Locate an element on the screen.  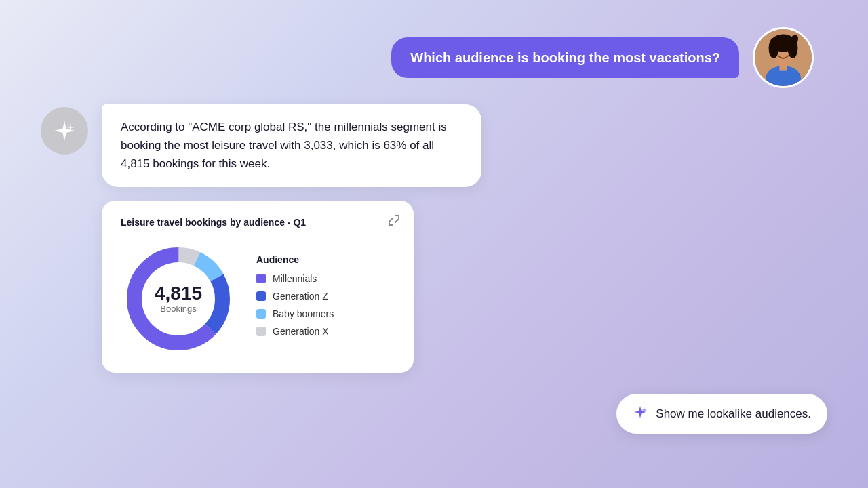
avatar-image is located at coordinates (783, 58).